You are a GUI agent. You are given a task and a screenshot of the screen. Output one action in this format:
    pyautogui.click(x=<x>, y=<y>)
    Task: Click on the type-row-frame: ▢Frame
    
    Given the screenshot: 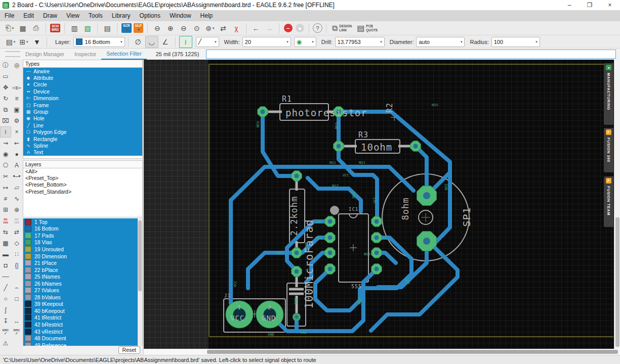 What is the action you would take?
    pyautogui.click(x=83, y=105)
    